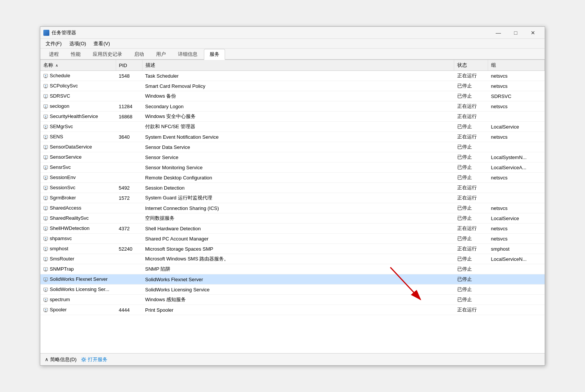 Image resolution: width=585 pixels, height=392 pixels. I want to click on tab-services: 服务, so click(214, 54).